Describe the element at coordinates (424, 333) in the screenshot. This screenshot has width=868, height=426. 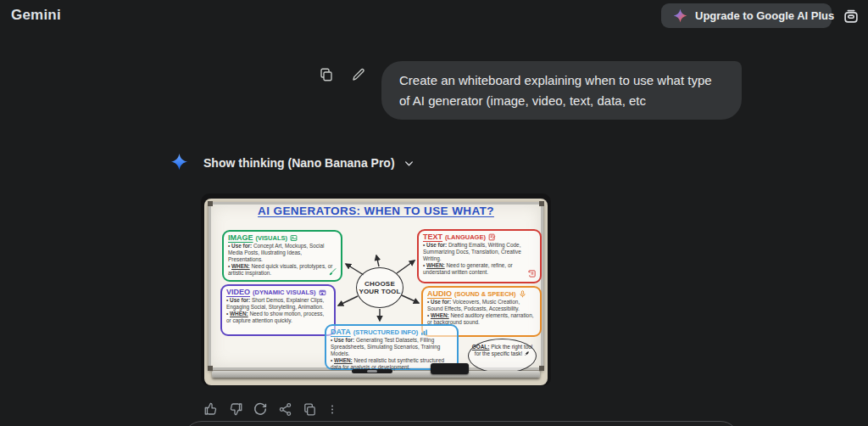
I see `bar-chart-icon` at that location.